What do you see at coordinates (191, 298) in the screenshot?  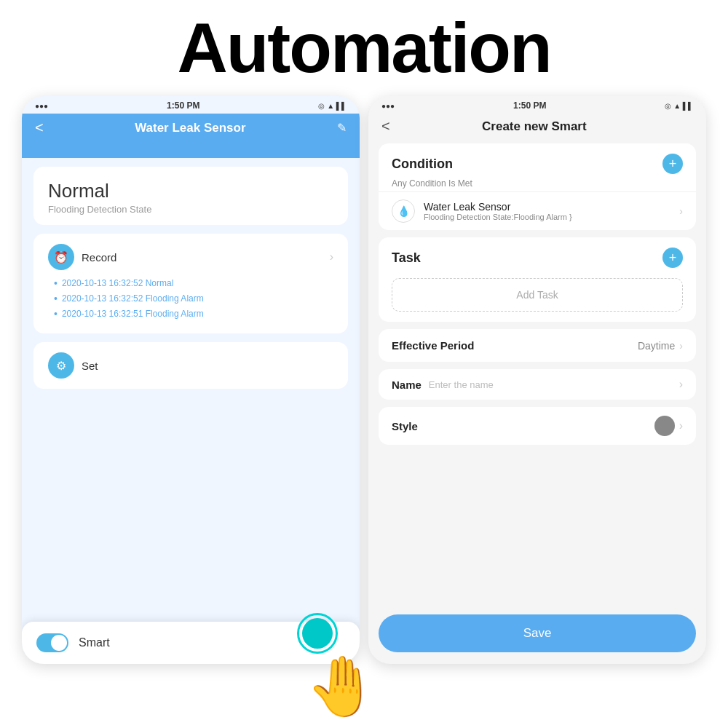 I see `record-logs: 2020-10-13 16:32:52 Normal 2020-10-13 16…` at bounding box center [191, 298].